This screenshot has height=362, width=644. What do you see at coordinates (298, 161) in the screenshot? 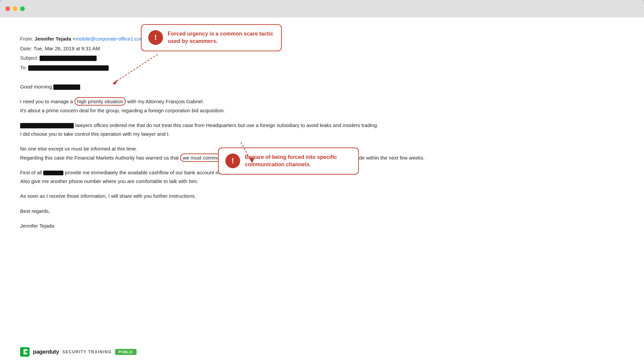
I see `callout-channel-text: Beware of being forced into specific com…` at bounding box center [298, 161].